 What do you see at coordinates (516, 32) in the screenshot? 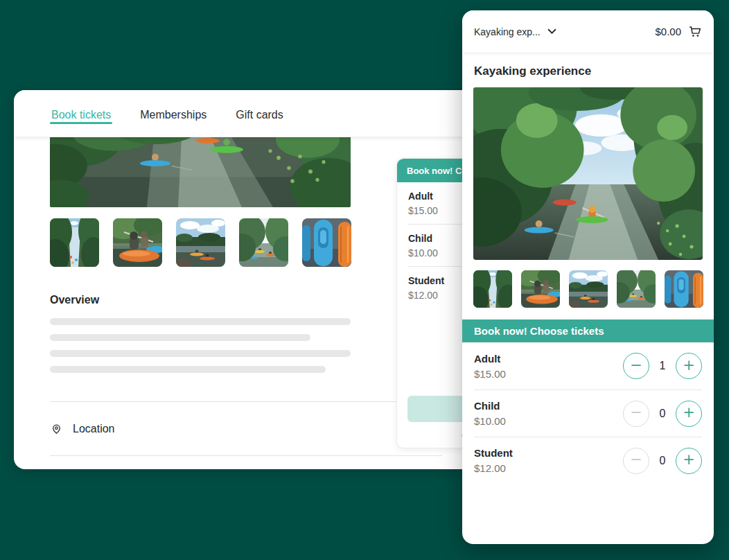
I see `product-selector-dropdown: Kayaking exp...` at bounding box center [516, 32].